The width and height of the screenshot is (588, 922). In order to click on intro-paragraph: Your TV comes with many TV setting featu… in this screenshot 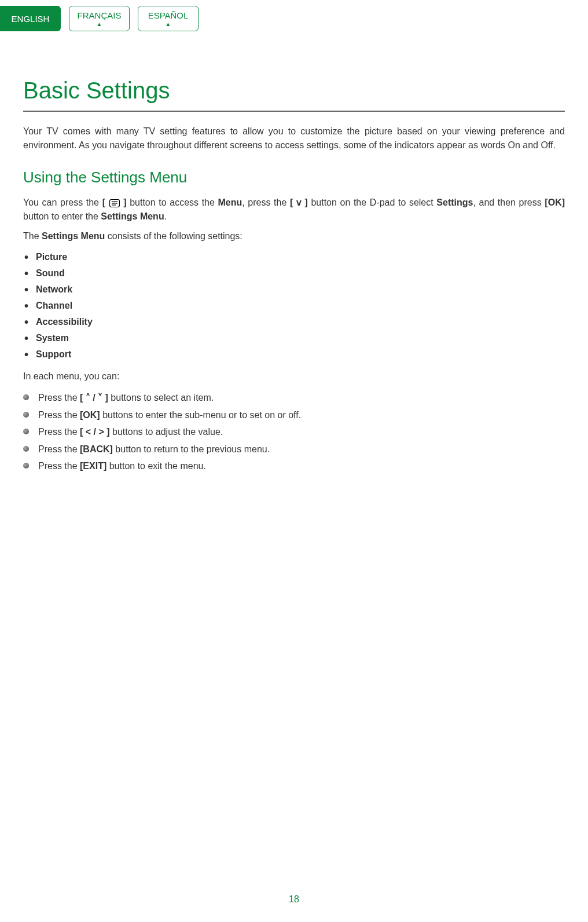, I will do `click(294, 138)`.